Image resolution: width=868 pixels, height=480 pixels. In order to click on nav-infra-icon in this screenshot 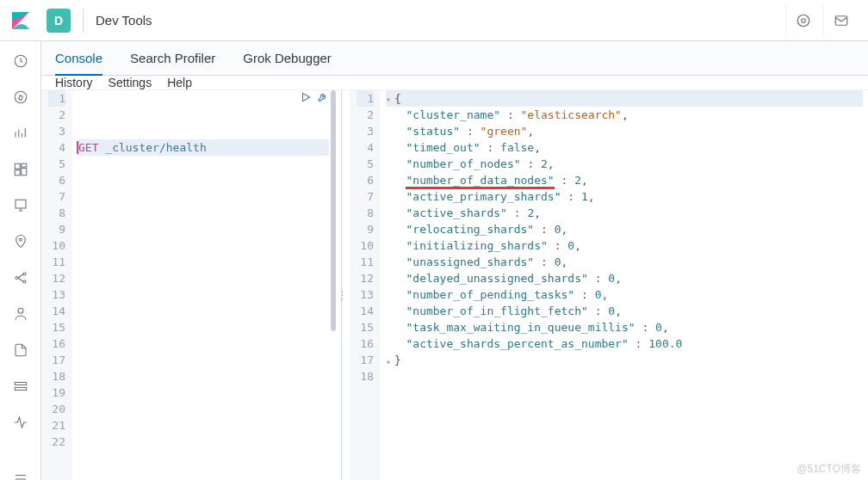, I will do `click(21, 314)`.